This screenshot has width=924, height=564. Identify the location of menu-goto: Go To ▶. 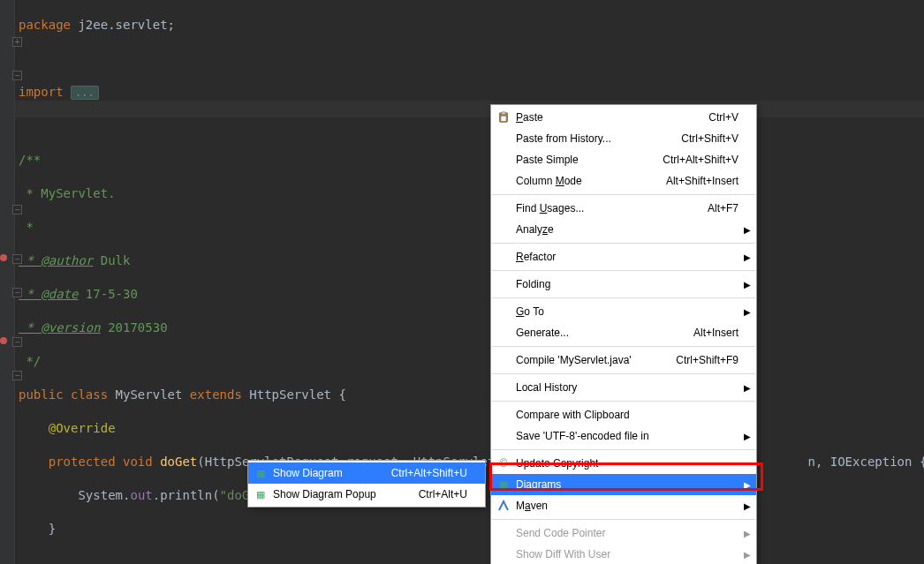
(624, 312).